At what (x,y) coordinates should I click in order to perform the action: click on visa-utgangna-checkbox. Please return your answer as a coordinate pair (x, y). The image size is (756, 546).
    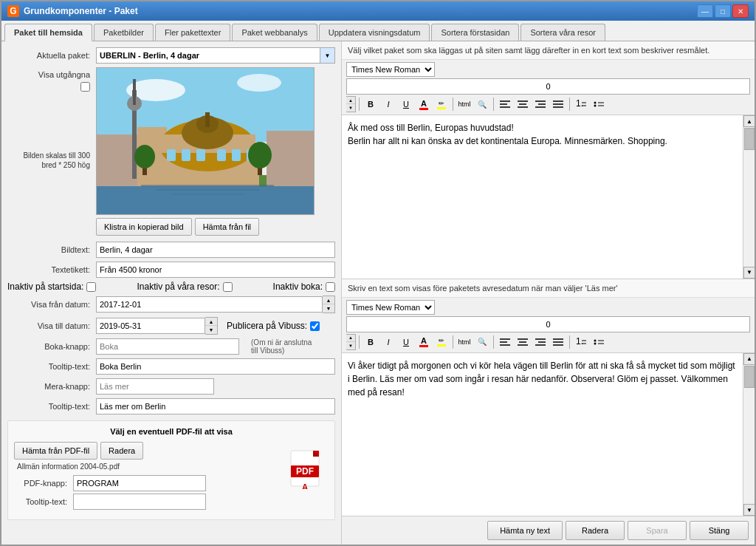
    Looking at the image, I should click on (86, 87).